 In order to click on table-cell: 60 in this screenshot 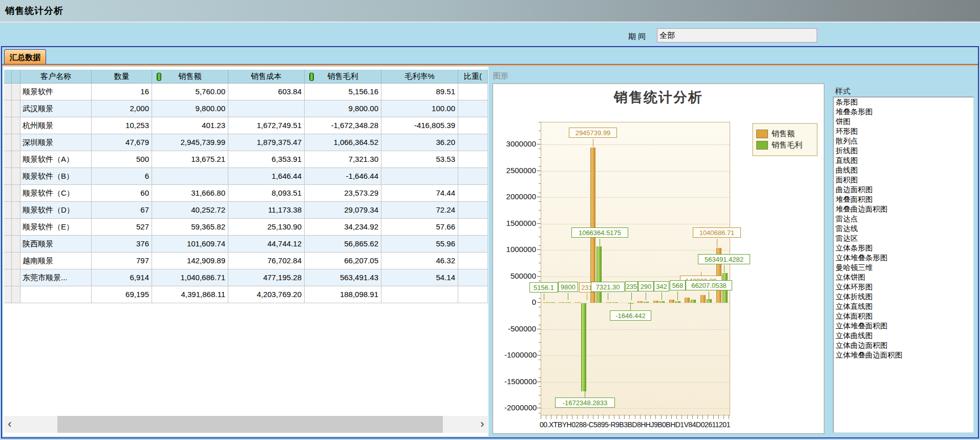, I will do `click(122, 194)`.